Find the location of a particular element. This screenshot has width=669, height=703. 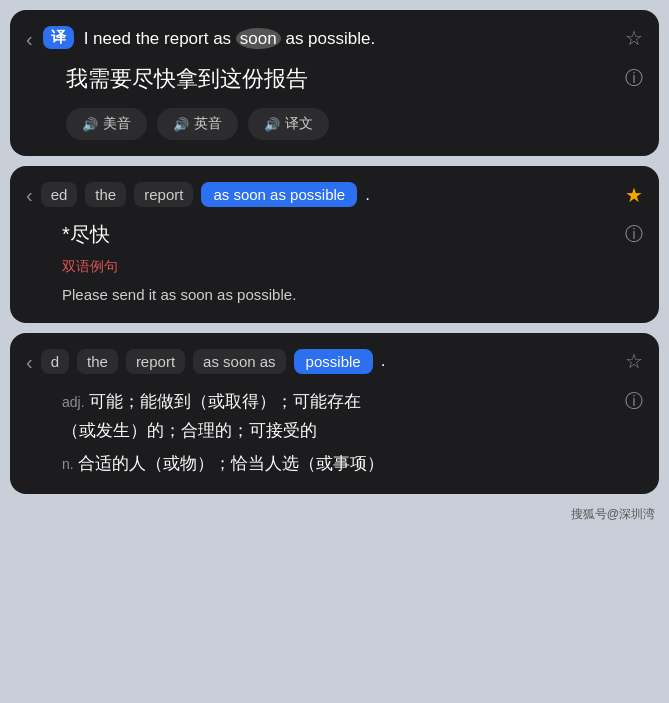

word-chip-possible: possible is located at coordinates (334, 362).